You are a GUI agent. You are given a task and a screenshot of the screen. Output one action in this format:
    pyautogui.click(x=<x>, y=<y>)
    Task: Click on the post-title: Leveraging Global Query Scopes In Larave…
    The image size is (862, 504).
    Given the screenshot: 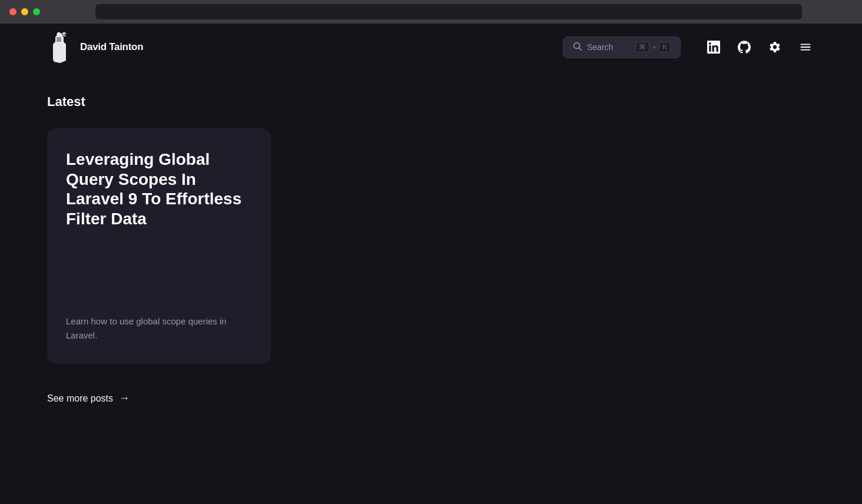 What is the action you would take?
    pyautogui.click(x=159, y=189)
    